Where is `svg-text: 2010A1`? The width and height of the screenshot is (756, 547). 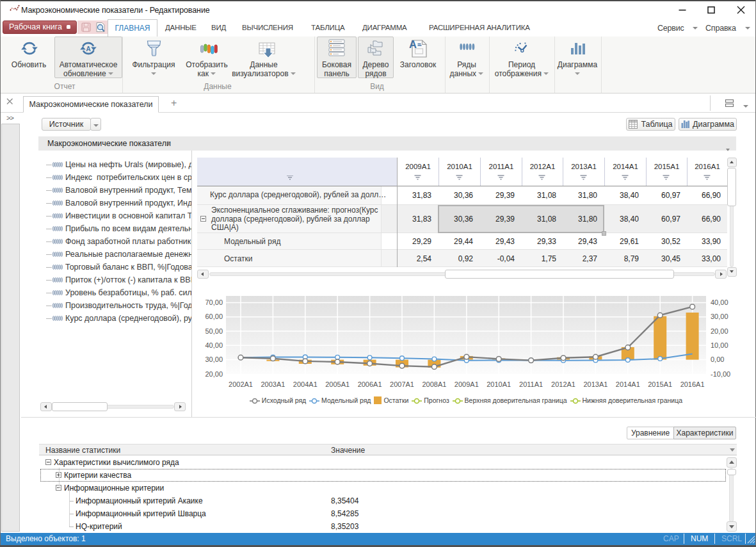 svg-text: 2010A1 is located at coordinates (499, 384).